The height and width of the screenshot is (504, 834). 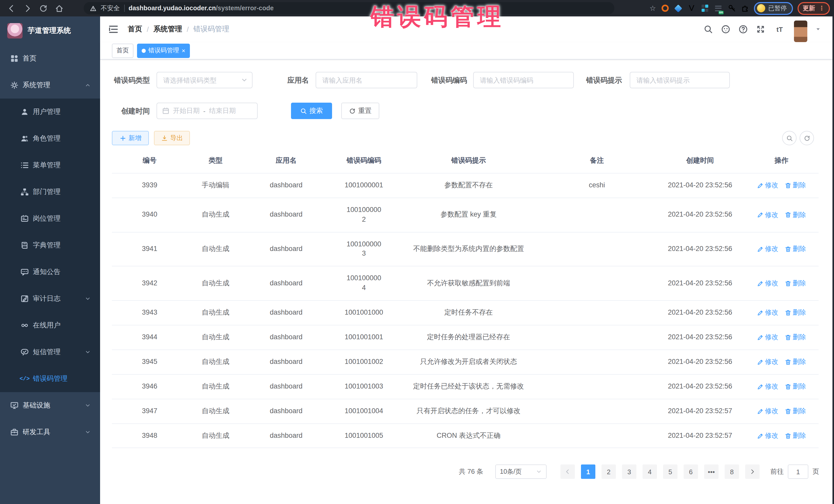 What do you see at coordinates (650, 472) in the screenshot?
I see `page-button-4: 4` at bounding box center [650, 472].